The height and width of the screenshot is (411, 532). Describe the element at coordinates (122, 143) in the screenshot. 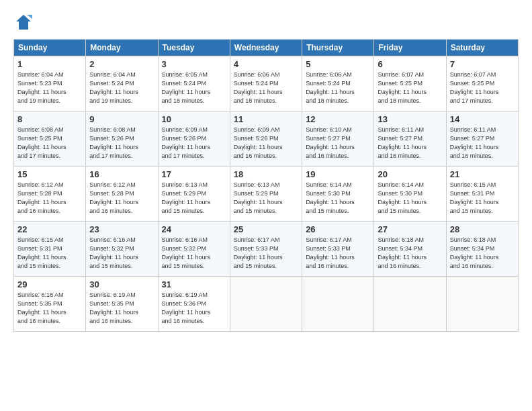

I see `day-info: Sunrise: 6:08 AM Sunset: 5:26 PM Dayligh…` at that location.